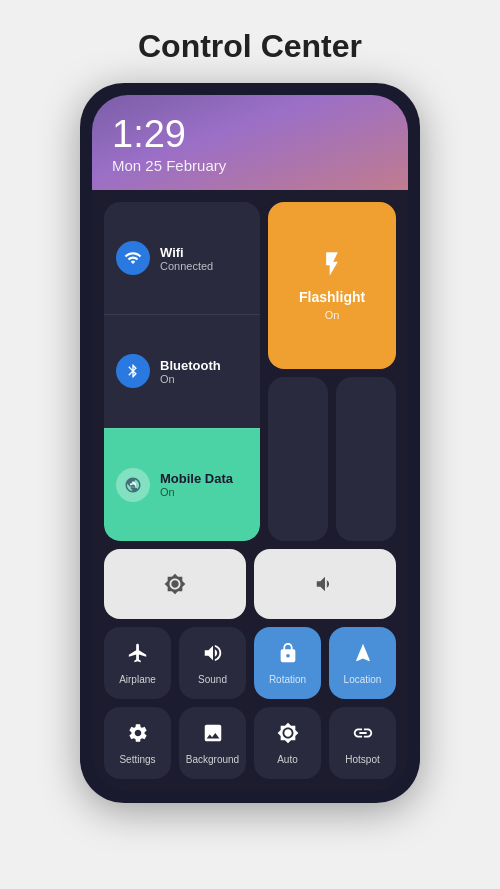  What do you see at coordinates (362, 760) in the screenshot?
I see `hotspot-label: Hotspot` at bounding box center [362, 760].